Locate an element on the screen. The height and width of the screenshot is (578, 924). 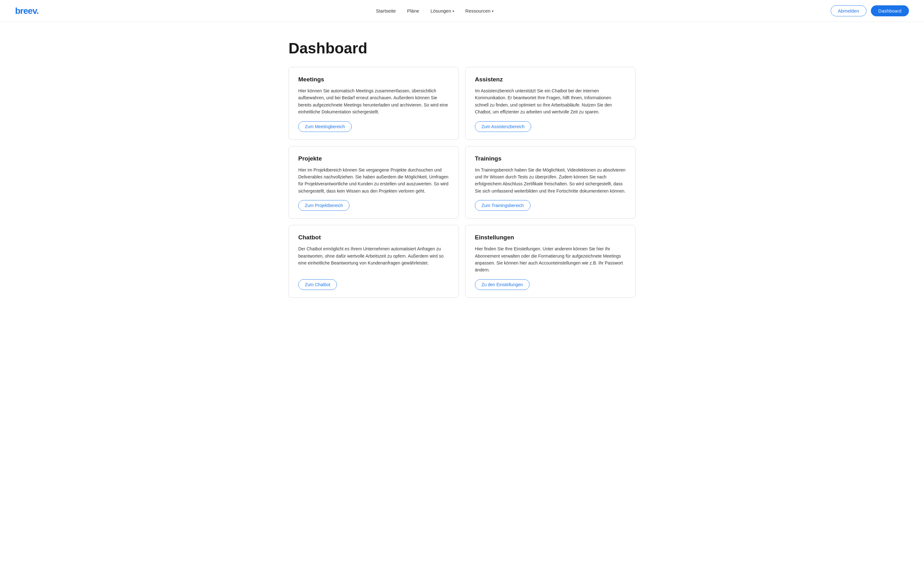
nav-plaene: Pläne is located at coordinates (413, 11).